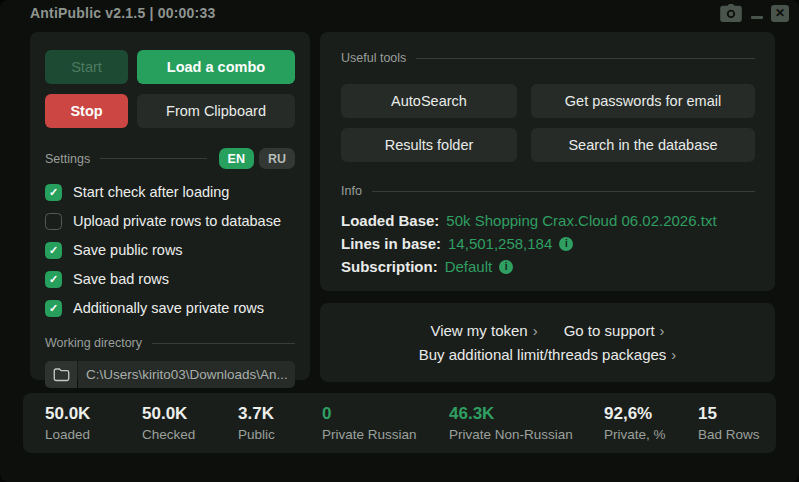 The height and width of the screenshot is (482, 799). I want to click on stat-bad-rows: 15 Bad Rows, so click(729, 423).